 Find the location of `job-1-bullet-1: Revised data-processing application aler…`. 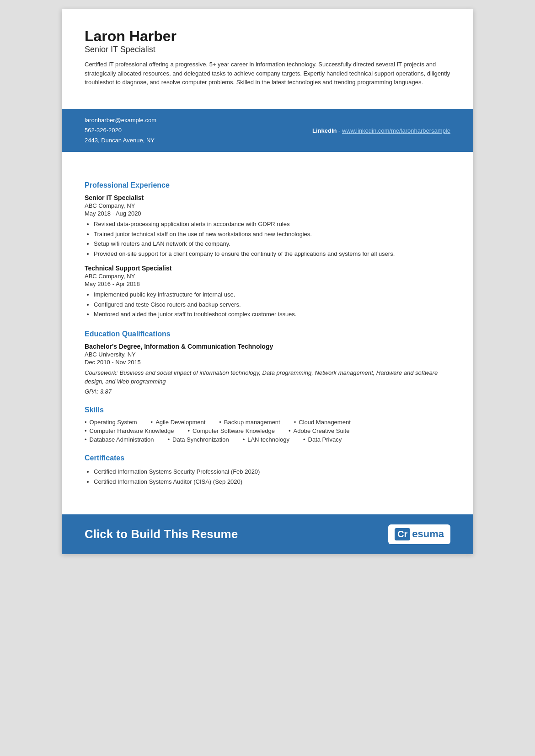

job-1-bullet-1: Revised data-processing application aler… is located at coordinates (272, 224).